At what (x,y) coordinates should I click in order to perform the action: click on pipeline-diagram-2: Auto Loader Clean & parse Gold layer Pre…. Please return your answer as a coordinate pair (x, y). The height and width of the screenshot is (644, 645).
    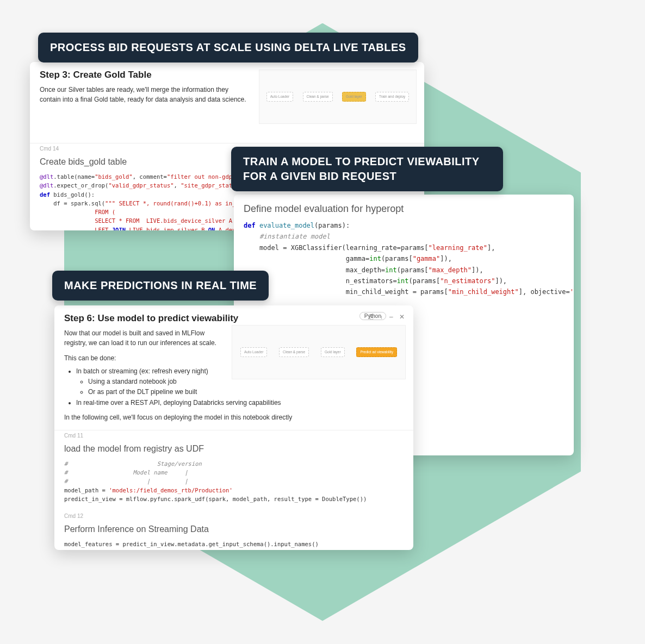
    Looking at the image, I should click on (319, 352).